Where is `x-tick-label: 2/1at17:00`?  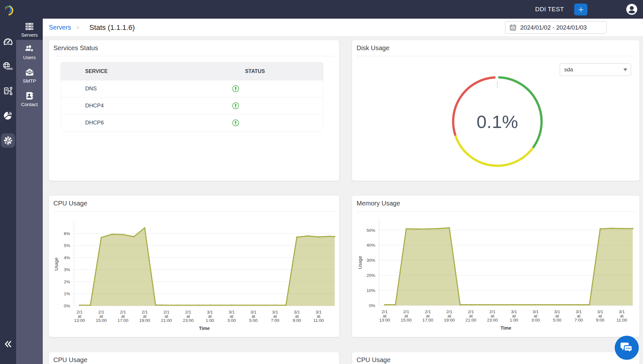 x-tick-label: 2/1at17:00 is located at coordinates (428, 316).